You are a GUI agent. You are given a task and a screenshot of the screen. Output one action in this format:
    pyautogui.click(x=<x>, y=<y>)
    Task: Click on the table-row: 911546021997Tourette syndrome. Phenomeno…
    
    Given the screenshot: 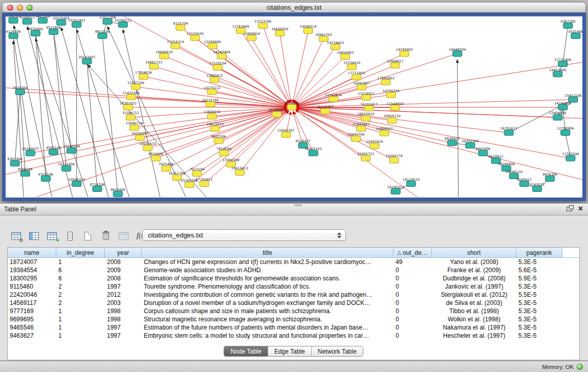 What is the action you would take?
    pyautogui.click(x=294, y=287)
    